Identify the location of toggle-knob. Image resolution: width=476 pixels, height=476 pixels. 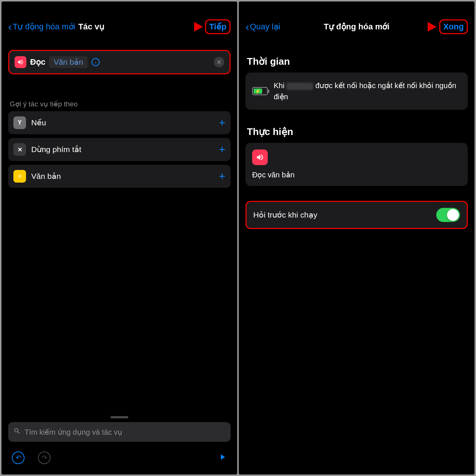
(453, 215).